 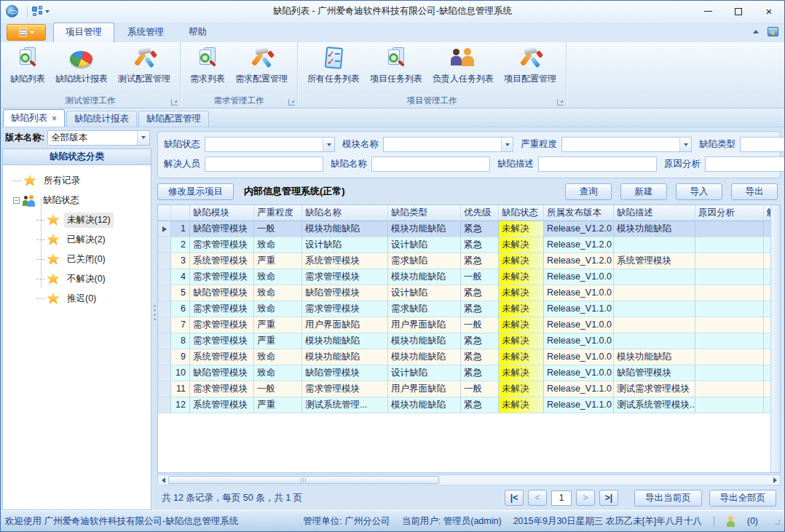 What do you see at coordinates (163, 480) in the screenshot?
I see `scroll-left-icon` at bounding box center [163, 480].